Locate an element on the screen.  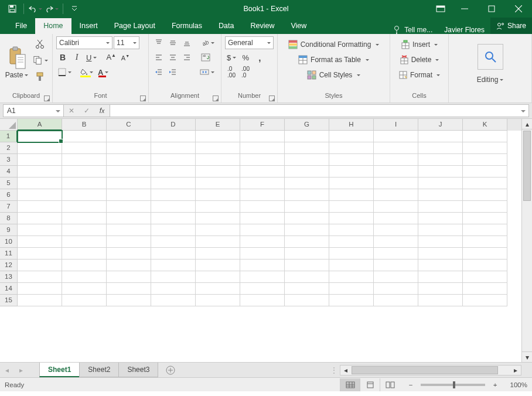
decrease-decimal-icon: .00.0 is located at coordinates (245, 72).